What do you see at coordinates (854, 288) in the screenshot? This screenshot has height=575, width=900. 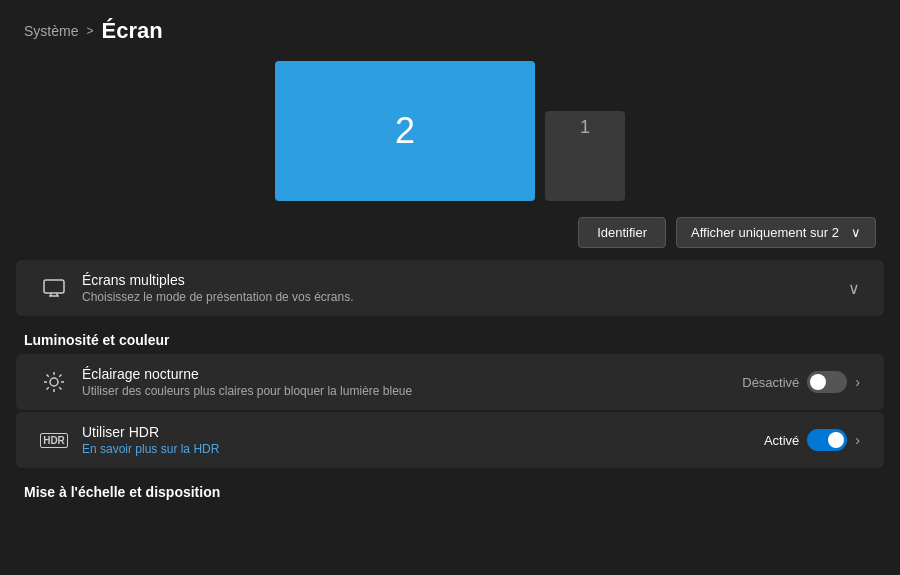 I see `expand-chevron-icon: ∨` at bounding box center [854, 288].